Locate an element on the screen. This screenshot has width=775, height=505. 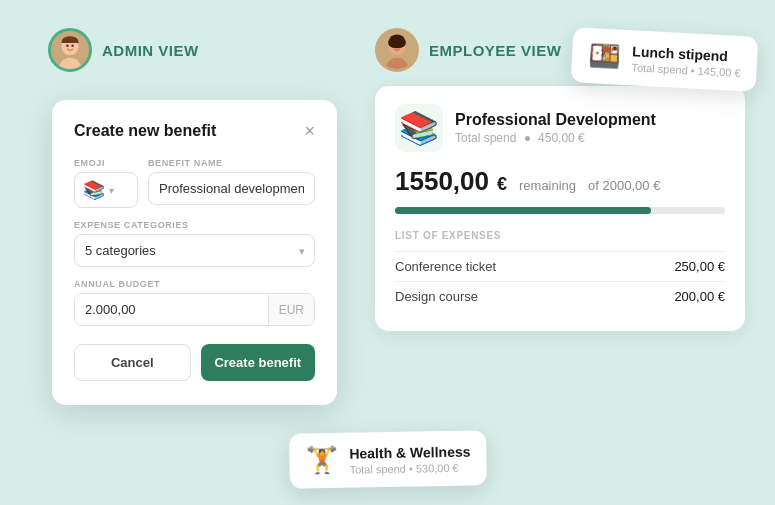
benefit-header: 📚 Professional Development Total spend 4… is located at coordinates (560, 128).